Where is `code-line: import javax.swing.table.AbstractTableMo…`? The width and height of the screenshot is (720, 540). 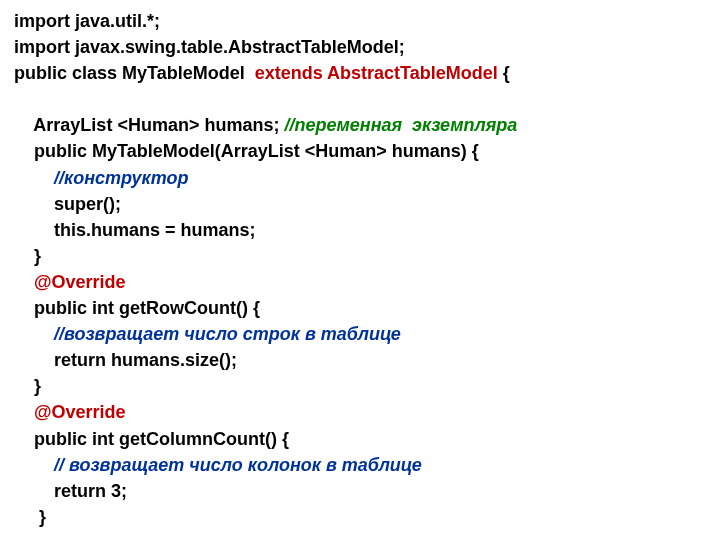 code-line: import javax.swing.table.AbstractTableMo… is located at coordinates (360, 47).